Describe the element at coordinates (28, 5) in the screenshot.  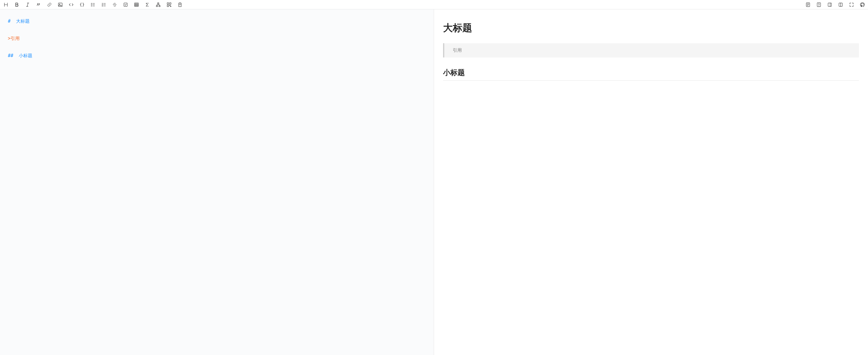
I see `italic-icon` at that location.